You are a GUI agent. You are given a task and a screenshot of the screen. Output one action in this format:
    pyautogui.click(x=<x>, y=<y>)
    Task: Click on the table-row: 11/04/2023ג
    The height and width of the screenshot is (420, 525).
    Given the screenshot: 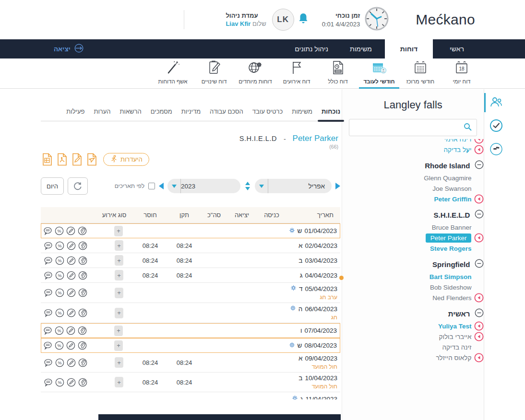 What is the action you would take?
    pyautogui.click(x=191, y=396)
    